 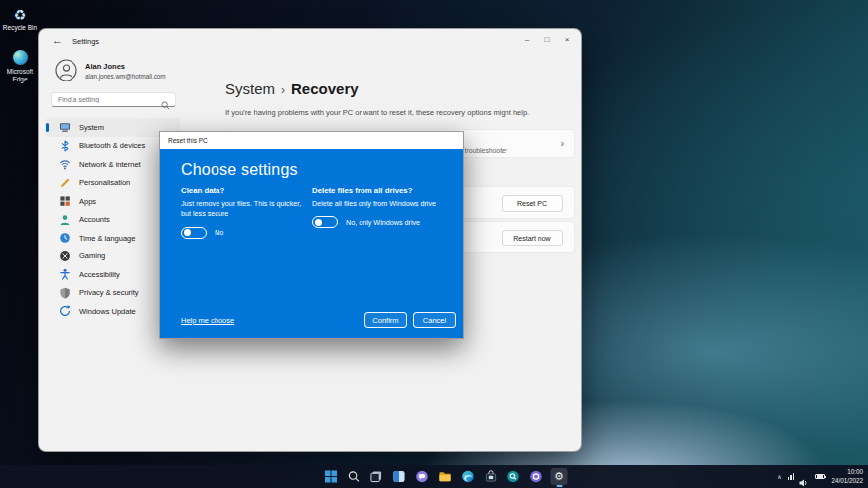 What do you see at coordinates (246, 191) in the screenshot?
I see `clean-data-question: Clean data?` at bounding box center [246, 191].